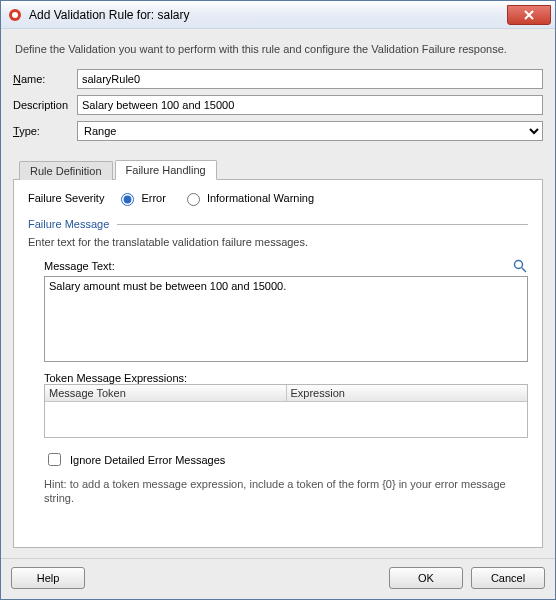  I want to click on failure-message-subtext: Enter text for the translatable validati…, so click(278, 242).